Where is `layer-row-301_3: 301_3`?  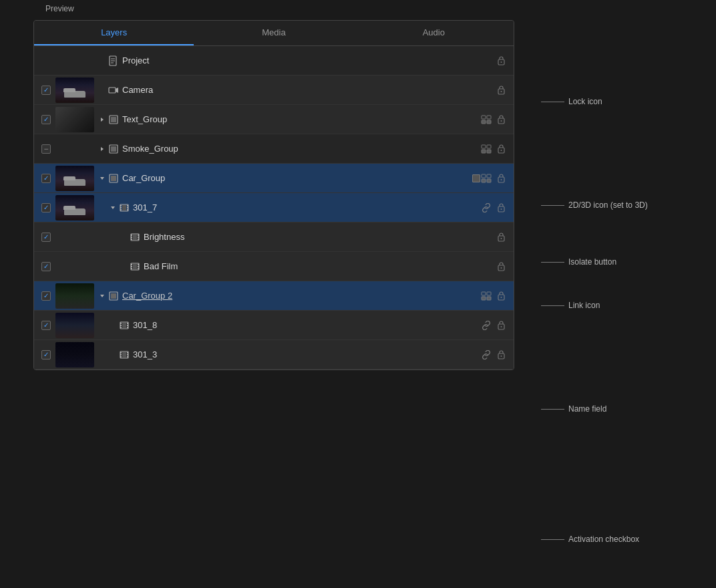
layer-row-301_3: 301_3 is located at coordinates (274, 355).